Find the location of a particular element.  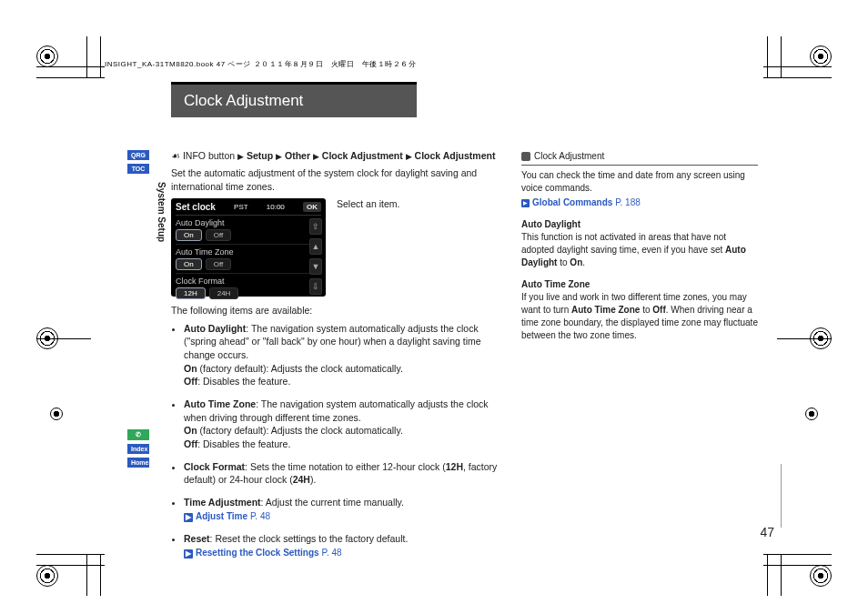

section-label: System Setup is located at coordinates (162, 212).